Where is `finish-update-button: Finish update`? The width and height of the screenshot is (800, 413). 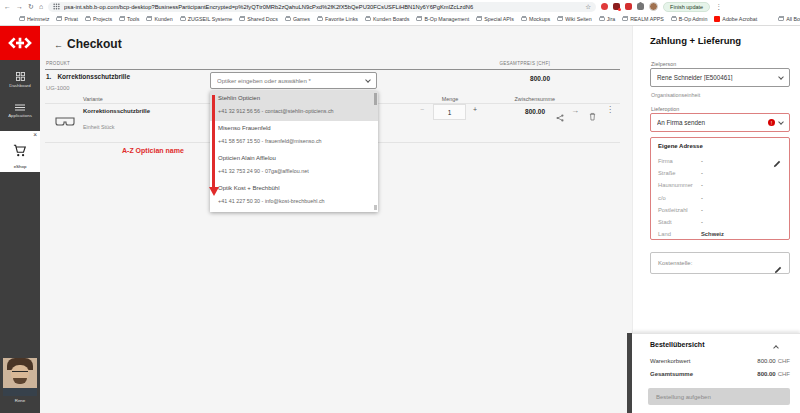 finish-update-button: Finish update is located at coordinates (686, 7).